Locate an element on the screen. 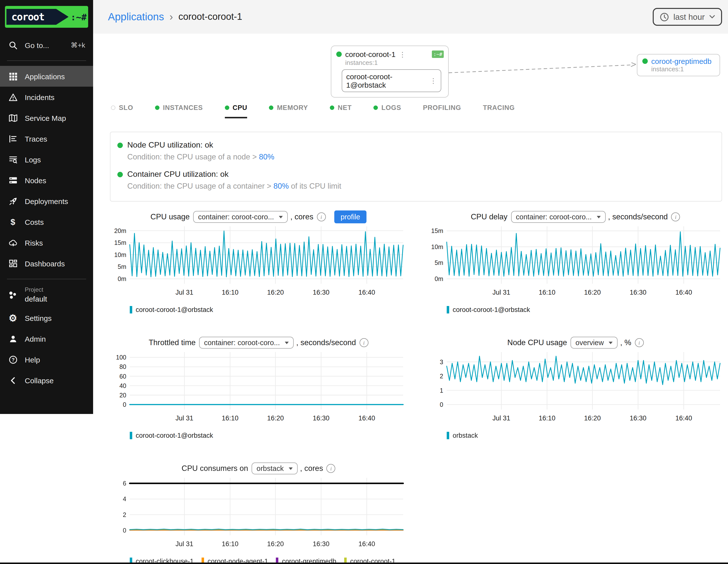  coroot-logo: coroot :~# is located at coordinates (47, 17).